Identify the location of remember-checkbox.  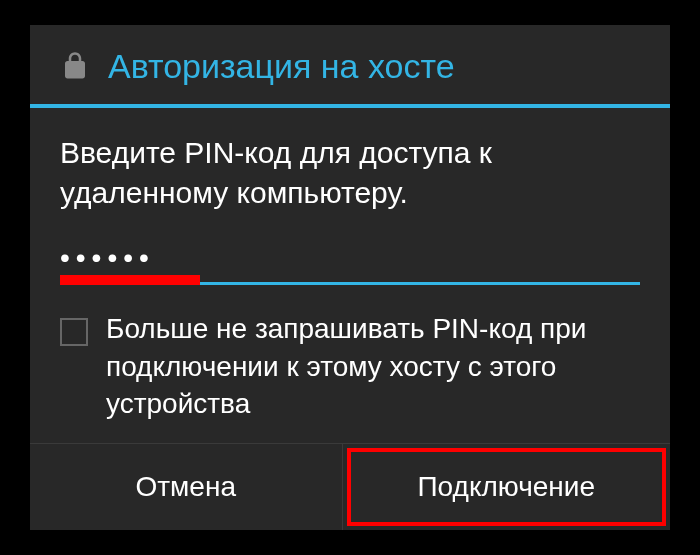
(74, 332).